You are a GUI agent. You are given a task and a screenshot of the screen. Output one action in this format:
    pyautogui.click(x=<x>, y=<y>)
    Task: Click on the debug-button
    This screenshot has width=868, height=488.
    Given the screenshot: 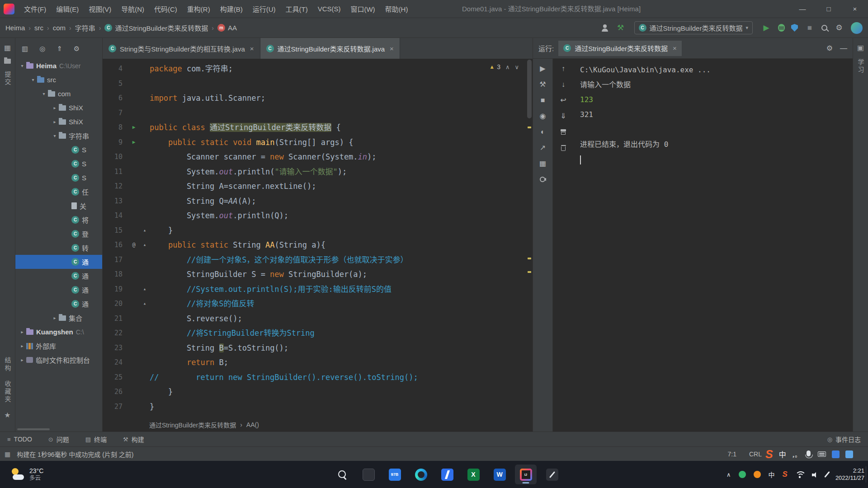 What is the action you would take?
    pyautogui.click(x=781, y=28)
    